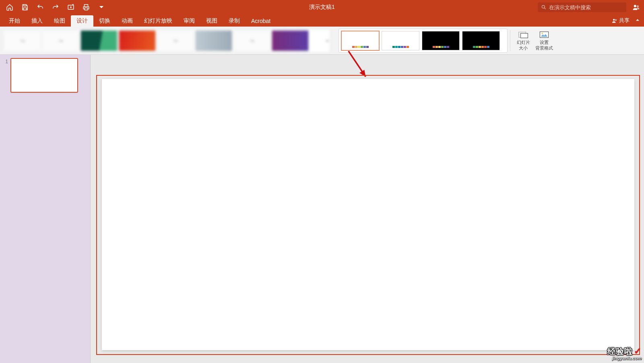 This screenshot has width=644, height=363. I want to click on tab-home: 开始, so click(14, 21).